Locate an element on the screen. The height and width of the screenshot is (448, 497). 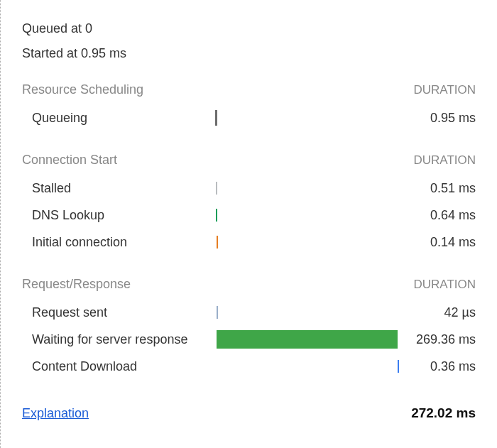
timing-row: Stalled0.51 ms is located at coordinates (248, 188).